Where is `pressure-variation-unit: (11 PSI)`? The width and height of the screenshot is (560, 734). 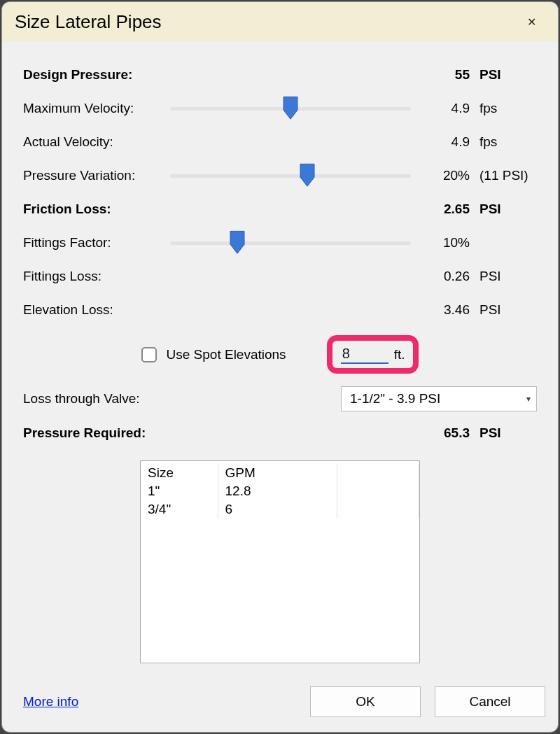 pressure-variation-unit: (11 PSI) is located at coordinates (505, 176).